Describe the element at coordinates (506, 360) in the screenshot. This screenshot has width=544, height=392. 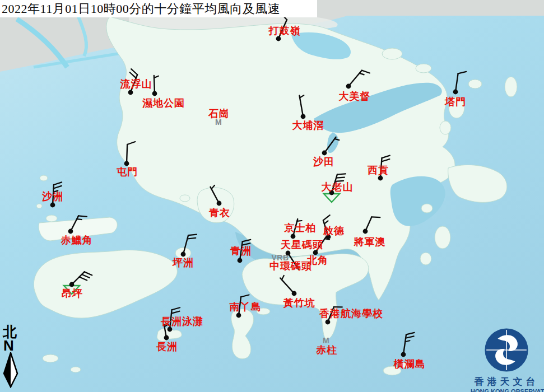
I see `hko-logo-block: 香港天文台 HONG KONG OBSERVATORY` at that location.